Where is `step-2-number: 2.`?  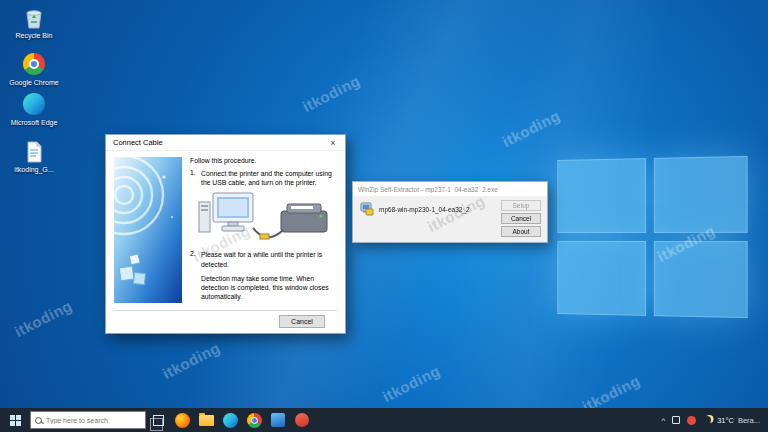
step-2-number: 2. is located at coordinates (196, 259).